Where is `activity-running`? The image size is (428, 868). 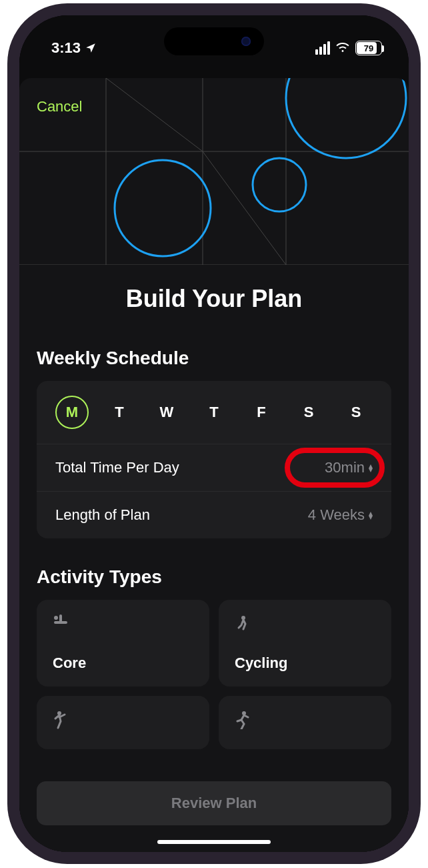
activity-running is located at coordinates (305, 723).